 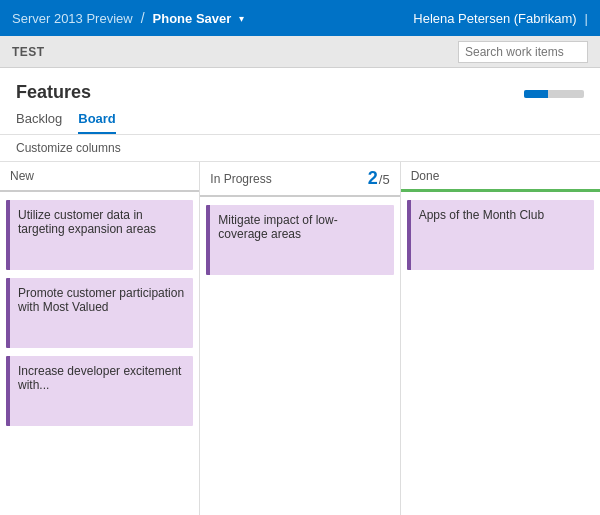 I want to click on column-done-label: Done, so click(x=426, y=176).